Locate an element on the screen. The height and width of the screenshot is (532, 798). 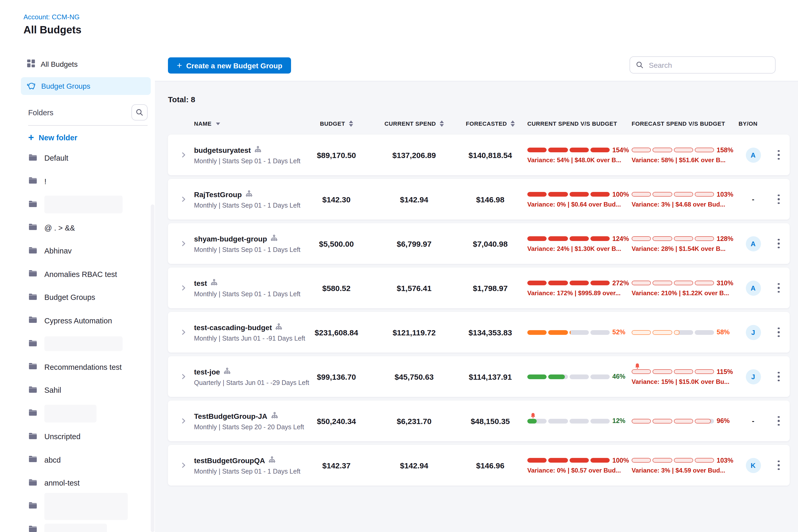
forecast-vs-budget-bar: 96% is located at coordinates (685, 421).